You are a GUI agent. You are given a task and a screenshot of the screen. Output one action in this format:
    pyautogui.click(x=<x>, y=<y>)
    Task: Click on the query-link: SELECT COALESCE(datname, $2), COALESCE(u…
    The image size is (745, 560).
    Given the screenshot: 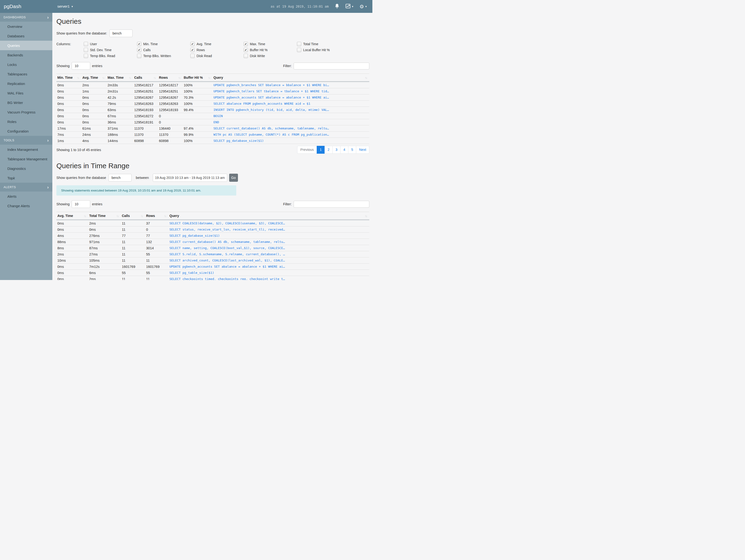 What is the action you would take?
    pyautogui.click(x=269, y=223)
    